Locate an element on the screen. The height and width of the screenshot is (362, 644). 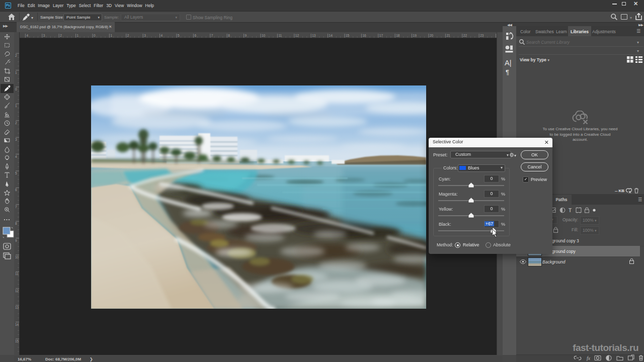
svg-text: fx is located at coordinates (589, 358).